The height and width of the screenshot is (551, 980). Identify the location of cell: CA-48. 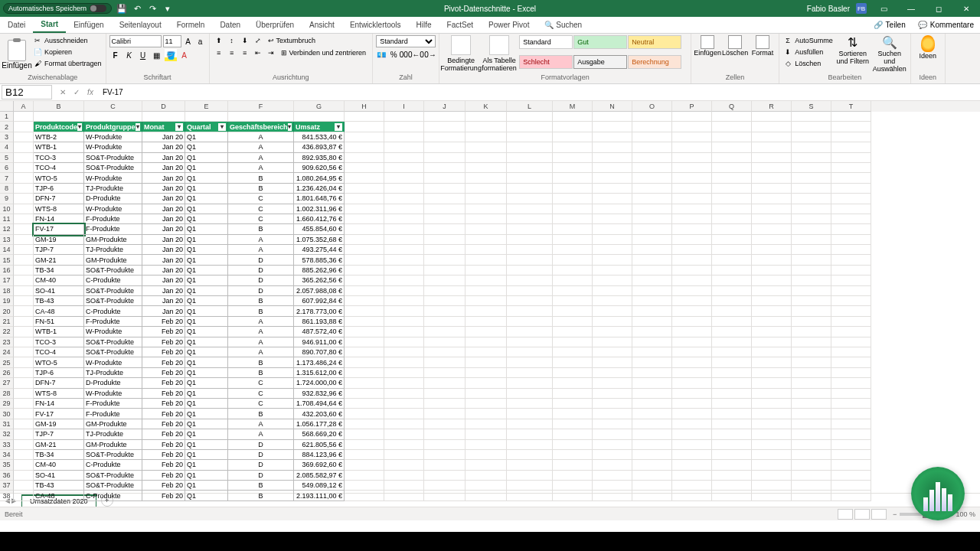
(59, 311).